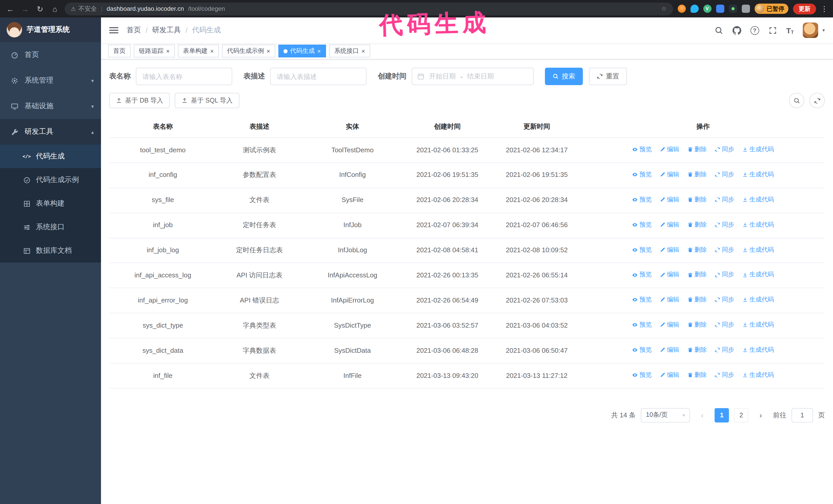 This screenshot has height=504, width=833. I want to click on extensions-puzzle-icon, so click(746, 9).